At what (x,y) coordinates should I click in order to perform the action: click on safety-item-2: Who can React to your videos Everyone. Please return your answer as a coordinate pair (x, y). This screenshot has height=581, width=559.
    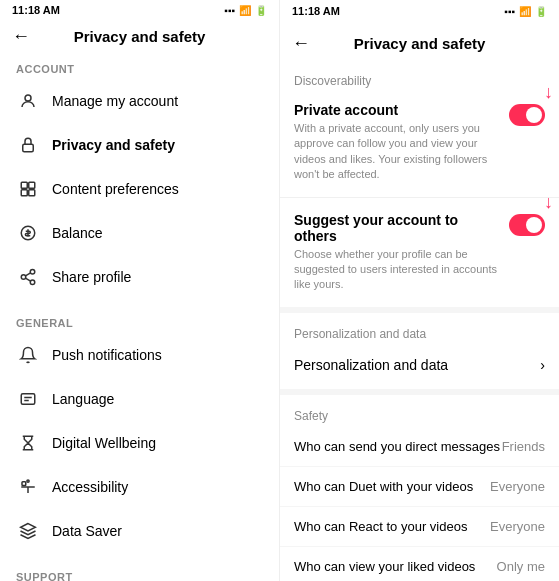
    Looking at the image, I should click on (420, 527).